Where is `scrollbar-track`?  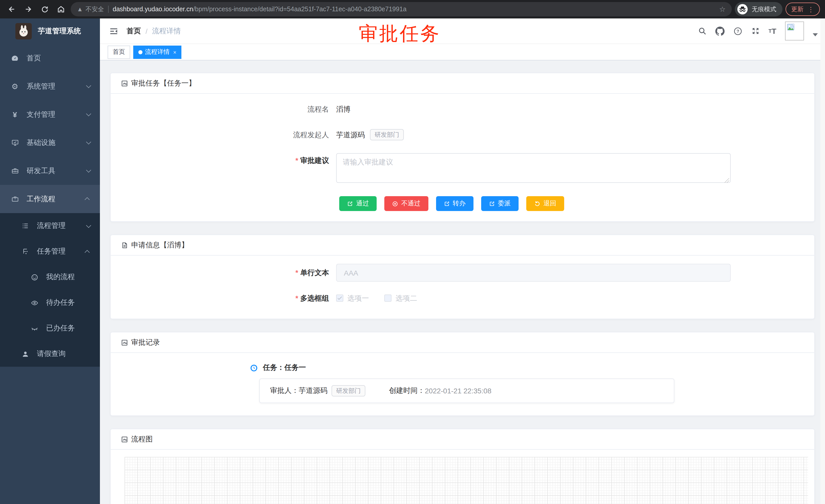
scrollbar-track is located at coordinates (823, 261).